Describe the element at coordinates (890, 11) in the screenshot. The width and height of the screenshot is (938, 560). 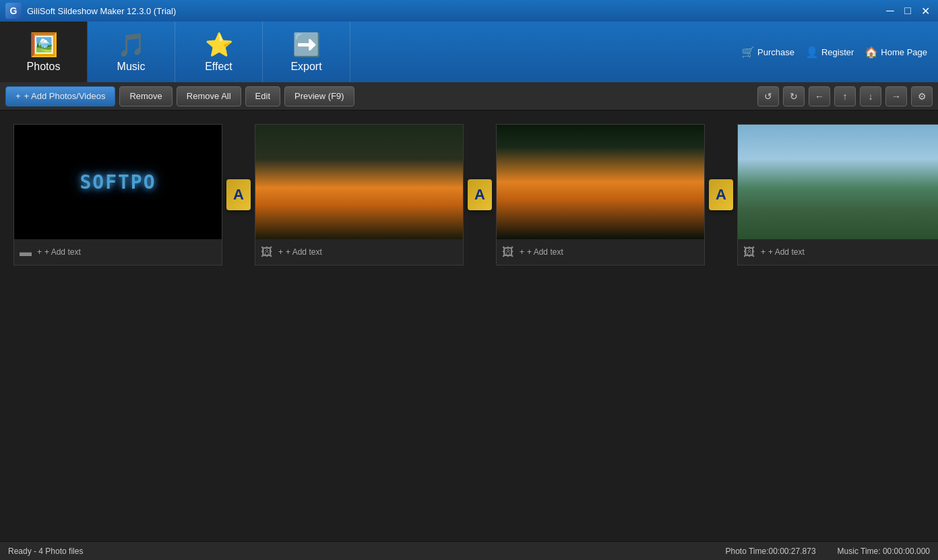
I see `minimize-button: ─` at that location.